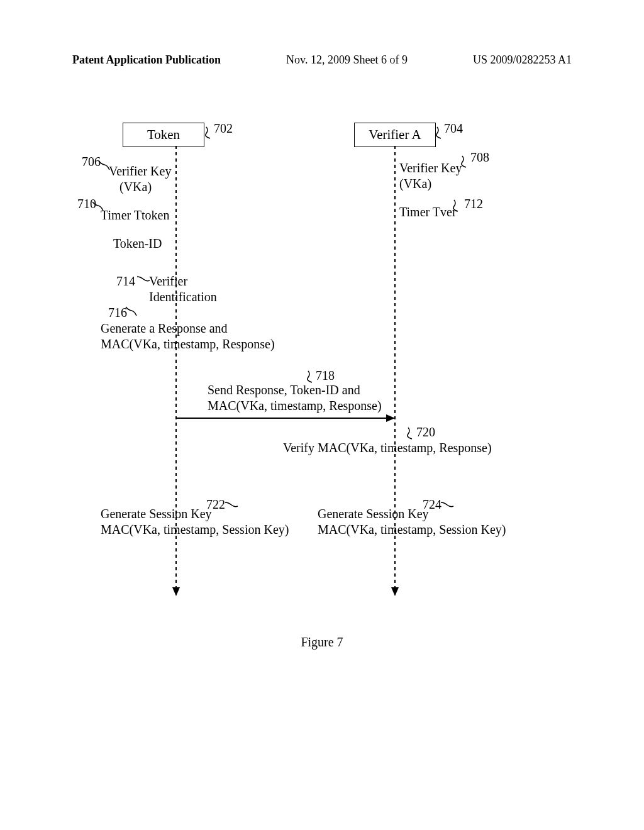  Describe the element at coordinates (415, 184) in the screenshot. I see `verifier-verifier-key-sub: (VKa)` at that location.